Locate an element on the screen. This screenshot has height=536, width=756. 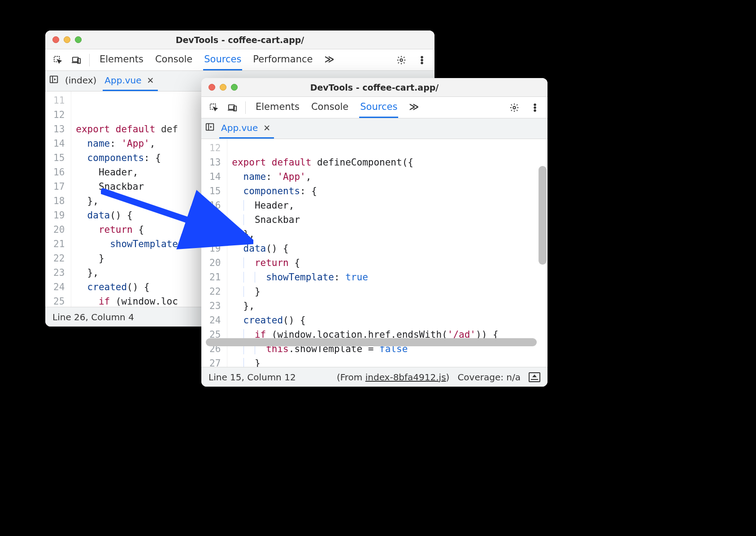
file-tab-label: (index) is located at coordinates (81, 80).